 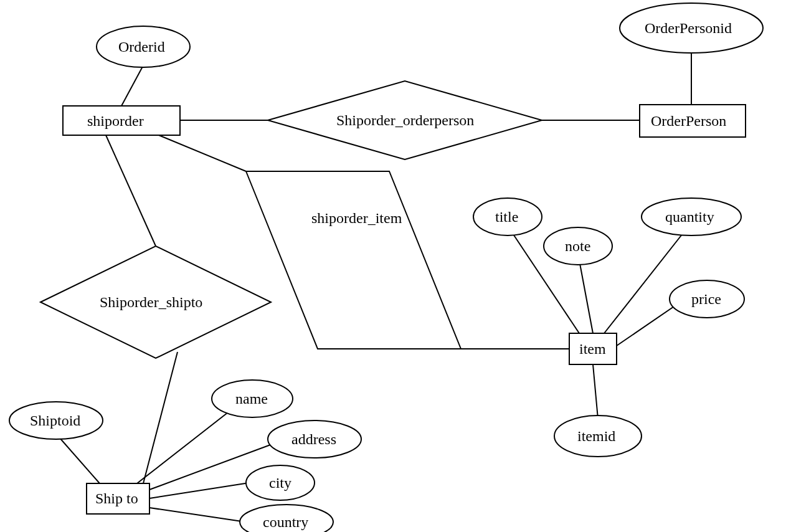 I want to click on edge-item-price, so click(x=647, y=325).